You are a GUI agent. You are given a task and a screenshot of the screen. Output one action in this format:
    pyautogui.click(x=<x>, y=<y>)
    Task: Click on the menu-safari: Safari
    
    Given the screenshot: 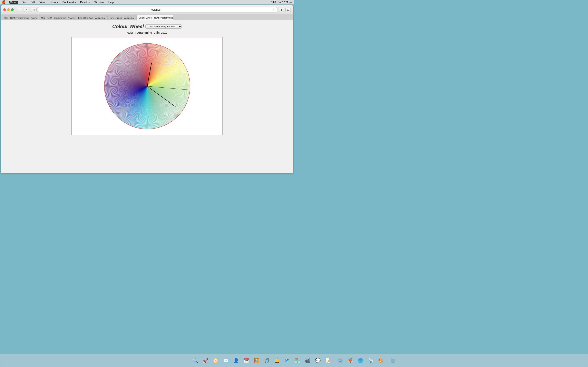 What is the action you would take?
    pyautogui.click(x=14, y=2)
    